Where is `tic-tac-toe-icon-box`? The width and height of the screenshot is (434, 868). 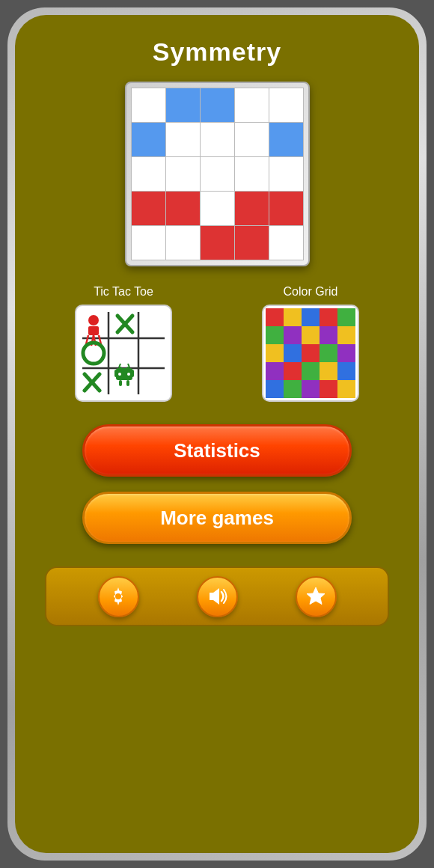
tic-tac-toe-icon-box is located at coordinates (123, 353).